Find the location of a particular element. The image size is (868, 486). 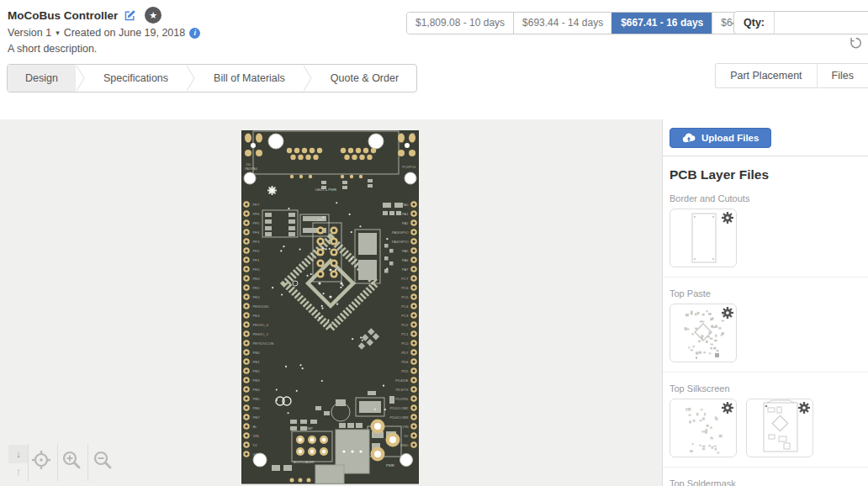

svg-text: PWR is located at coordinates (390, 466).